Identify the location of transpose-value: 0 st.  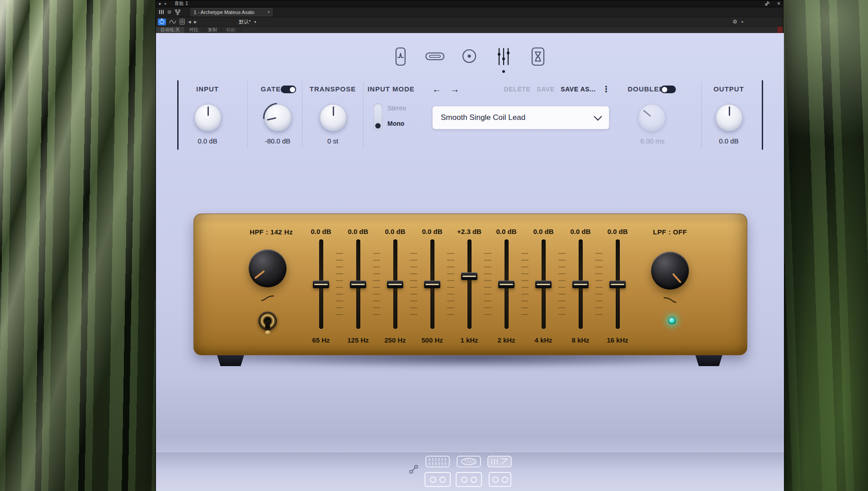
(333, 141).